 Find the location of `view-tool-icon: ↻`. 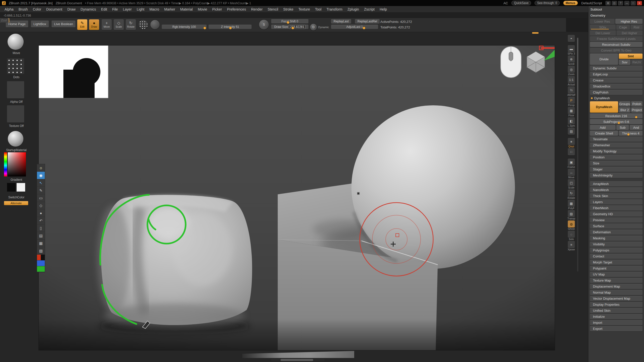

view-tool-icon: ↻ is located at coordinates (571, 193).